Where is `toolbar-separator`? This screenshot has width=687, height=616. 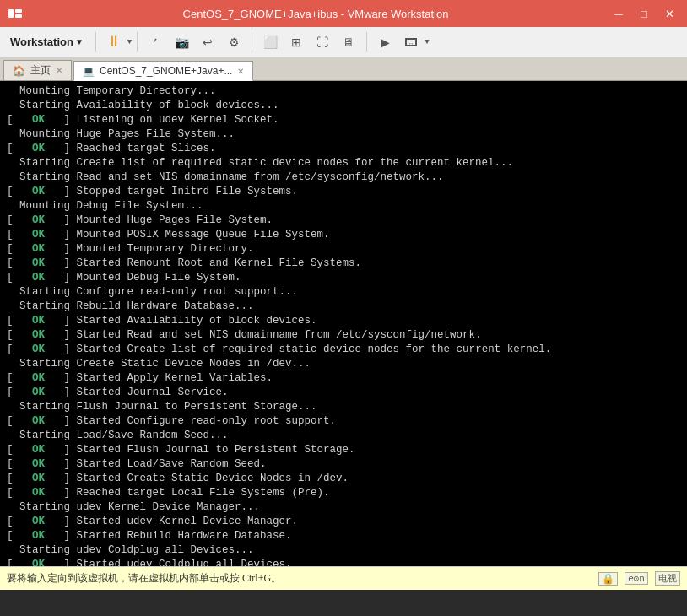
toolbar-separator is located at coordinates (96, 42).